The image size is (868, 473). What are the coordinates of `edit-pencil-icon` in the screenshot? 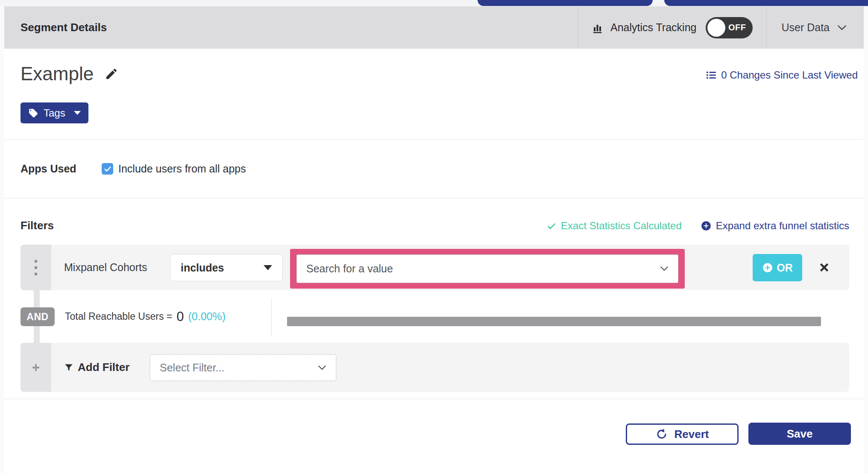 It's located at (111, 74).